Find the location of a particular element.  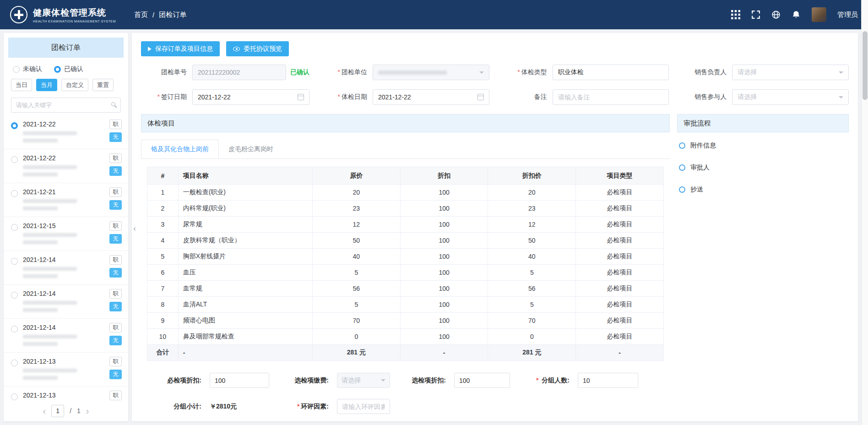

pagination-next-icon: › is located at coordinates (88, 411).